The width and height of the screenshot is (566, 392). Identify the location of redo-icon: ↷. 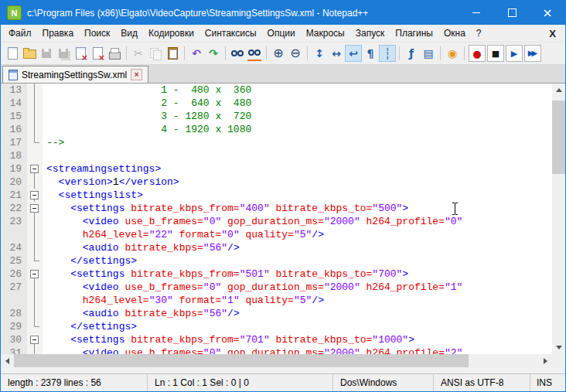
(213, 53).